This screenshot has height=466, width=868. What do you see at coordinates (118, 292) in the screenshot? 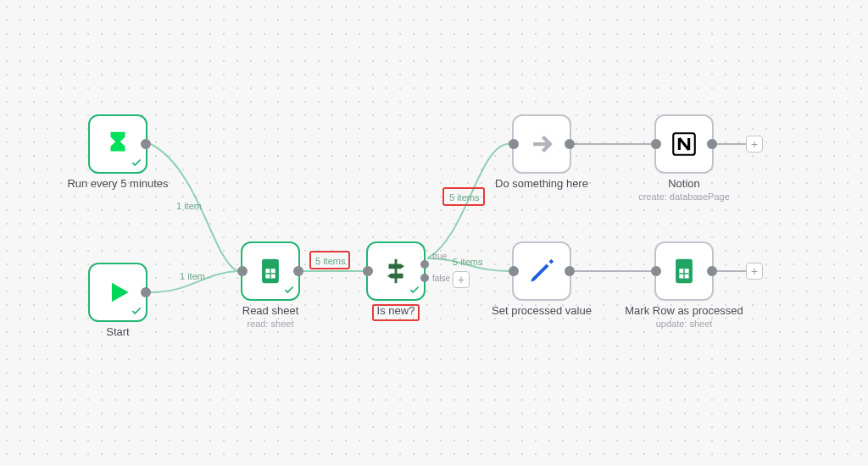
I see `node-start: Start` at bounding box center [118, 292].